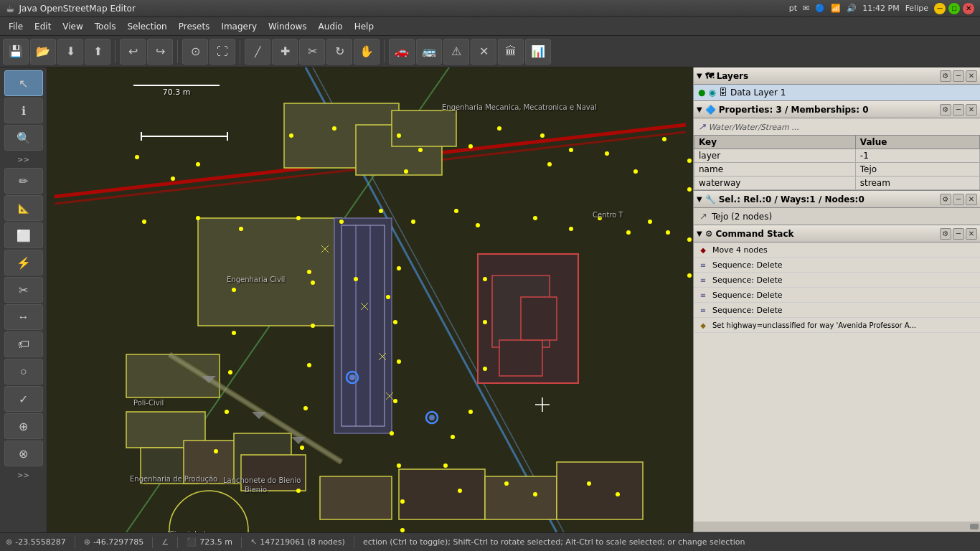 This screenshot has height=551, width=980. Describe the element at coordinates (331, 27) in the screenshot. I see `menu-audio: Audio` at that location.